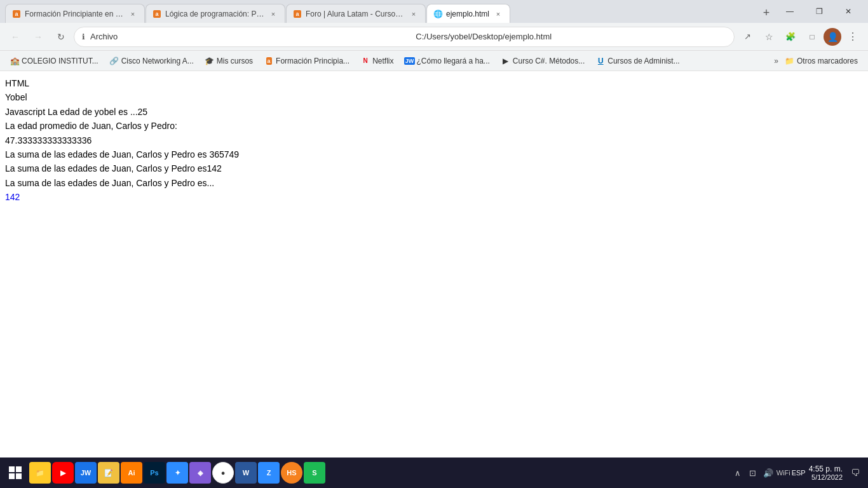  Describe the element at coordinates (438, 14) in the screenshot. I see `tab-favicon: 🌐` at that location.